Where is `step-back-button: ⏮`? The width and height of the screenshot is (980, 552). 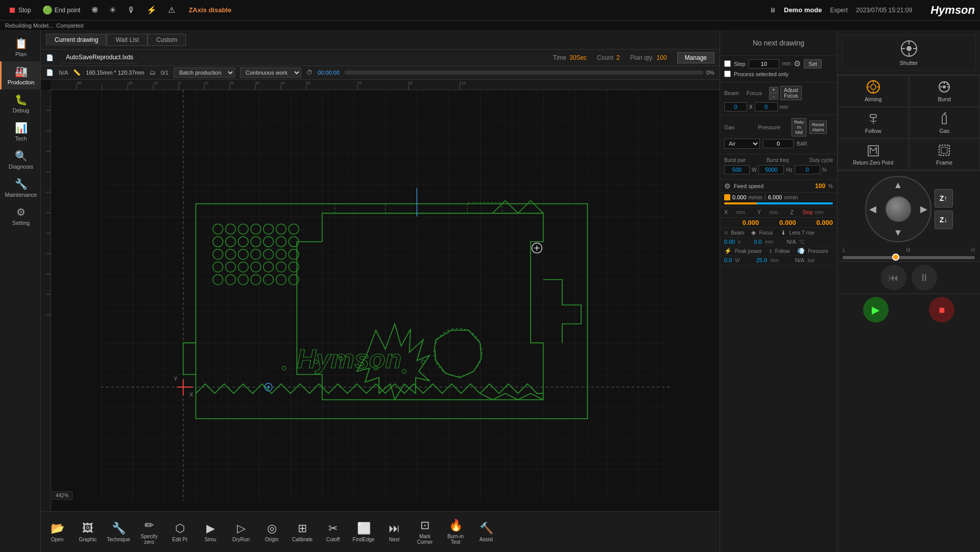
step-back-button: ⏮ is located at coordinates (894, 278).